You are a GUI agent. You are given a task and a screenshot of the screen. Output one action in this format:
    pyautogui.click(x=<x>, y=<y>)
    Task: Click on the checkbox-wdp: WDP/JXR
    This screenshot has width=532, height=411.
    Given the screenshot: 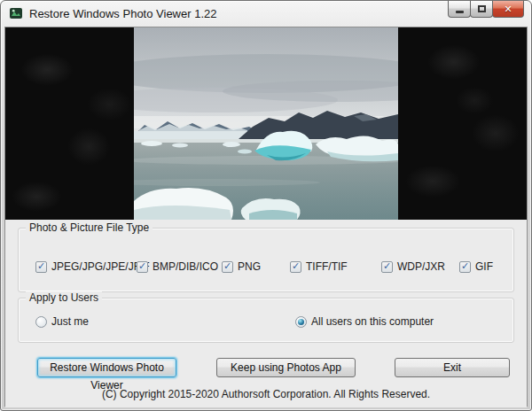 What is the action you would take?
    pyautogui.click(x=413, y=267)
    